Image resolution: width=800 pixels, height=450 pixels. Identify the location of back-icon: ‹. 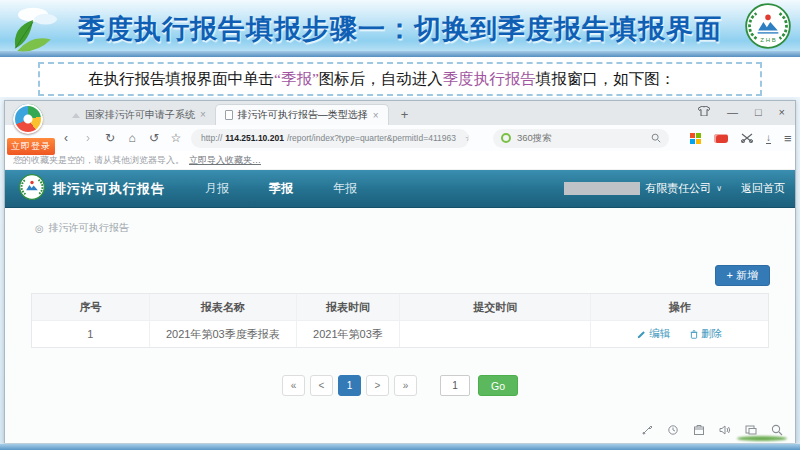
(66, 138).